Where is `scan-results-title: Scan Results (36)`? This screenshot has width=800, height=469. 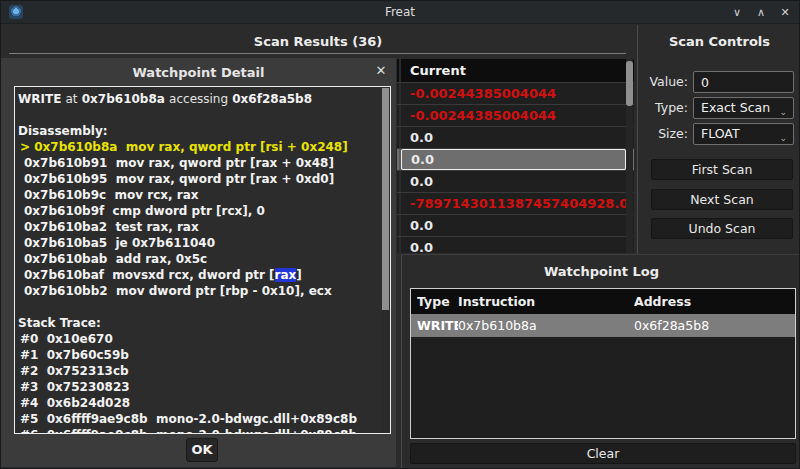
scan-results-title: Scan Results (36) is located at coordinates (318, 42).